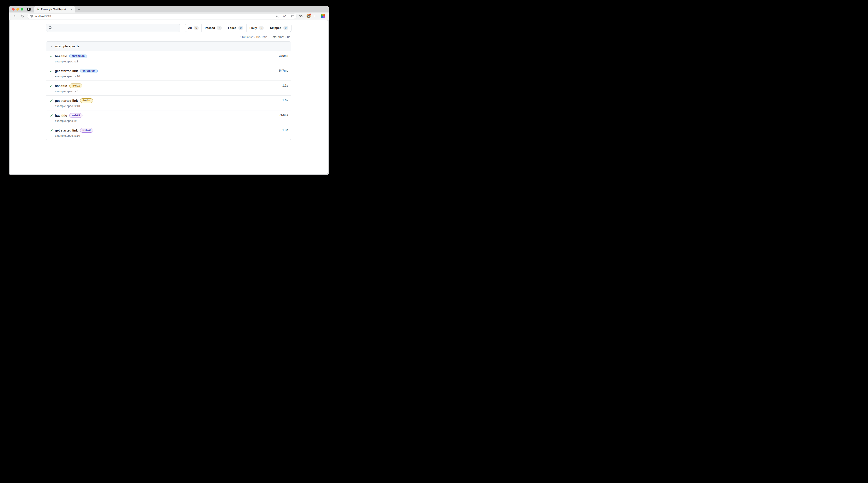  I want to click on close-window-button, so click(13, 9).